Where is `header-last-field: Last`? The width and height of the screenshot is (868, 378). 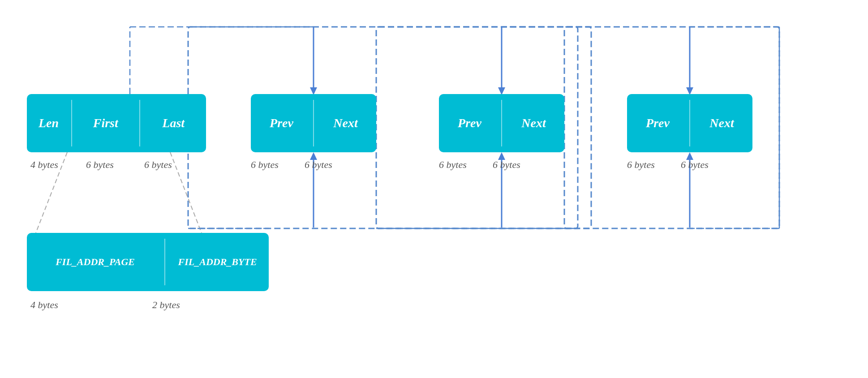 header-last-field: Last is located at coordinates (174, 123).